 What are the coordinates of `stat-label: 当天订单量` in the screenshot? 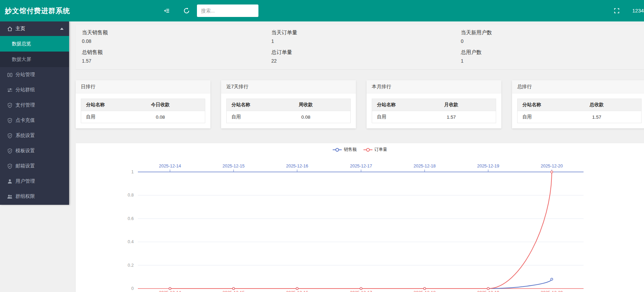 It's located at (363, 33).